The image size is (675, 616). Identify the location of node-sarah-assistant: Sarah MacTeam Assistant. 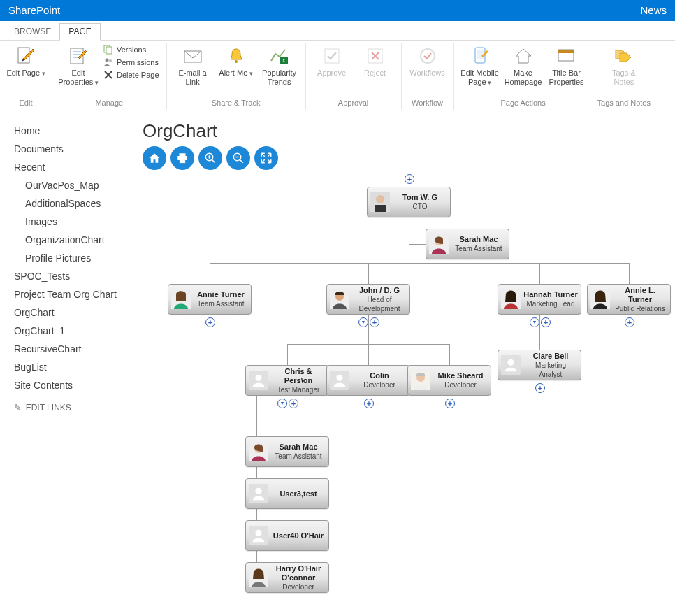
(467, 244).